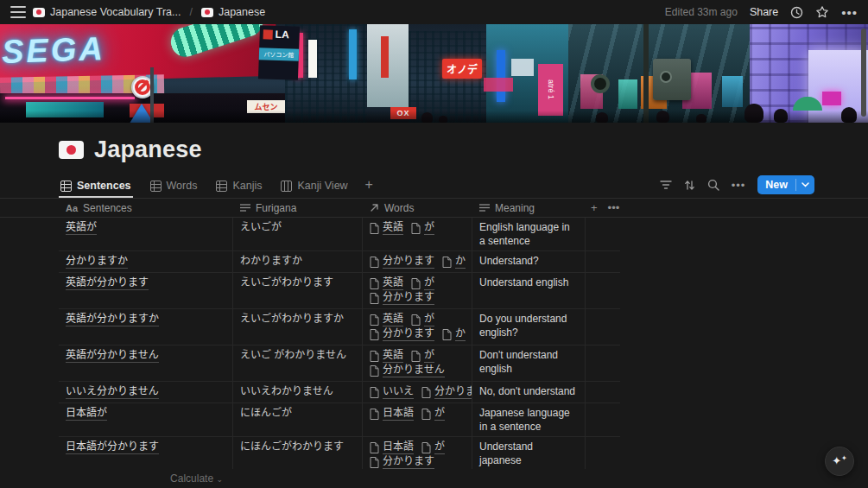 This screenshot has height=488, width=868. I want to click on column-header-sentences: Aa Sentences, so click(146, 207).